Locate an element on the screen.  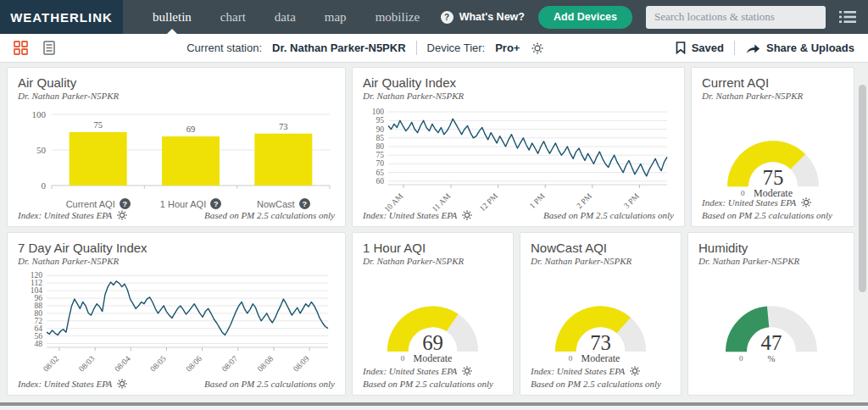
tab-mobilize: mobilize is located at coordinates (398, 17).